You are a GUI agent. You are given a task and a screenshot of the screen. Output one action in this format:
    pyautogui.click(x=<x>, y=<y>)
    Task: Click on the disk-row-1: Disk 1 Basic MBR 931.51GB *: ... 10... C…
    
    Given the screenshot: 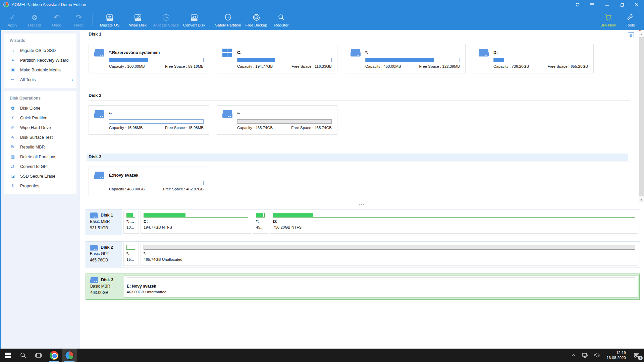 What is the action you would take?
    pyautogui.click(x=363, y=222)
    